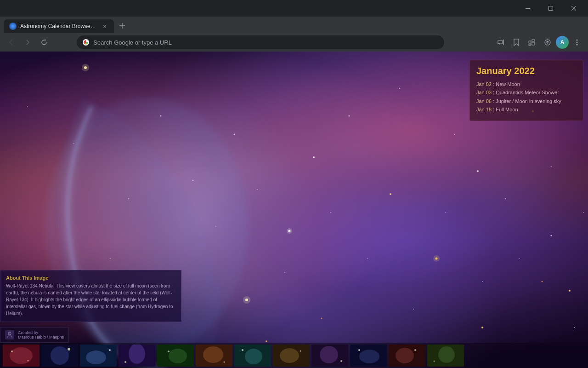  I want to click on minimize-button, so click(528, 8).